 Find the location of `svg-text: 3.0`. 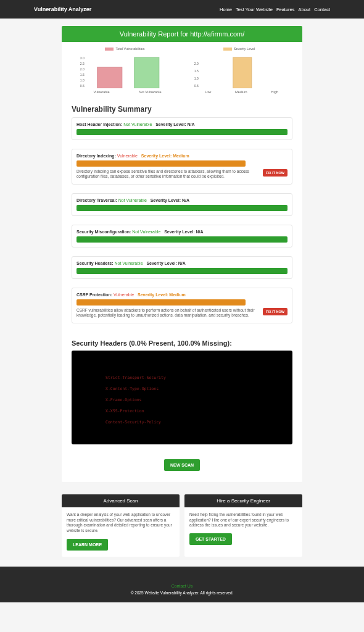

svg-text: 3.0 is located at coordinates (83, 58).